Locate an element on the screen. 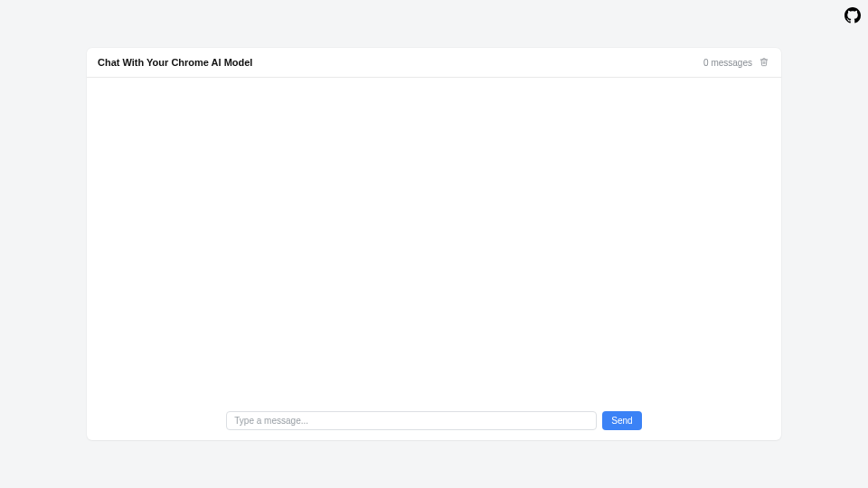  clear-messages-button is located at coordinates (764, 62).